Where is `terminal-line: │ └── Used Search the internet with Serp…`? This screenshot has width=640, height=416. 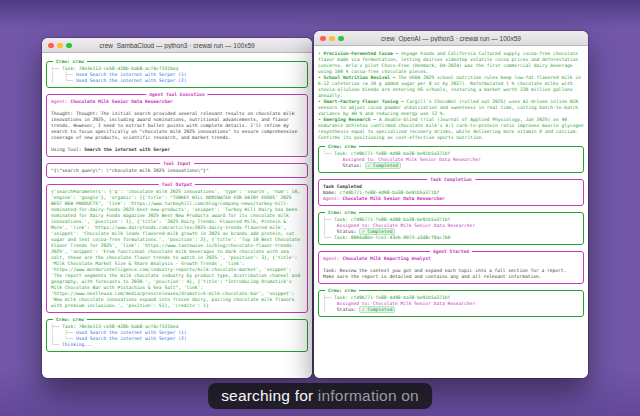
terminal-line: │ └── Used Search the internet with Serp… is located at coordinates (177, 81).